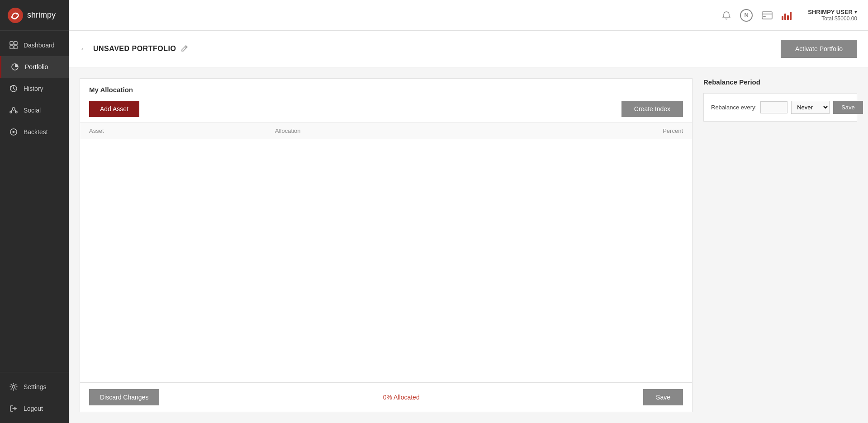  I want to click on rebalance-panel: Rebalance Period Rebalance every: Never …, so click(780, 245).